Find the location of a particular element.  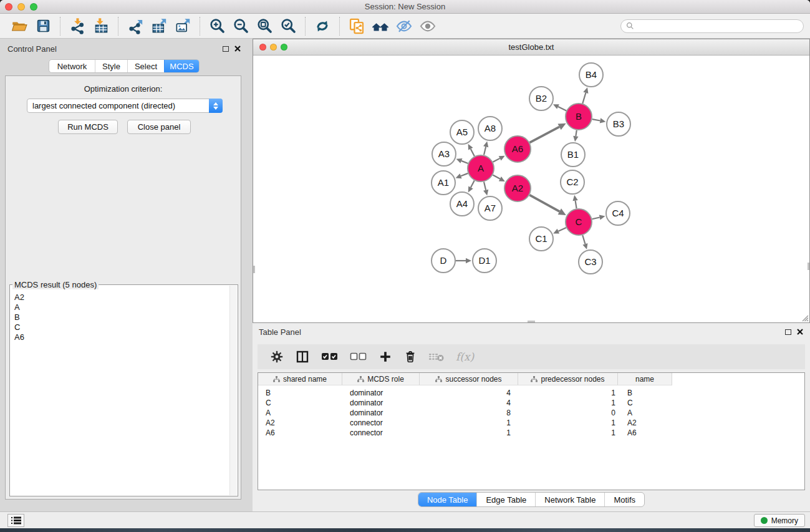

graph-edge-C-C3 is located at coordinates (584, 239).